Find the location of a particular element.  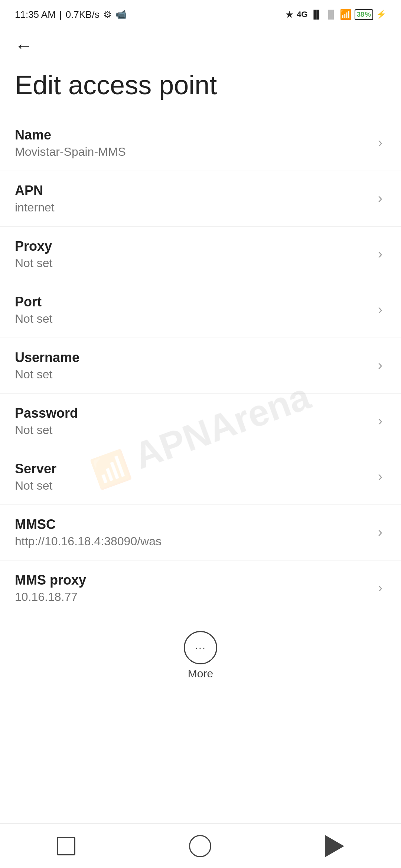

settings-value-mmsc: http://10.16.18.4:38090/was is located at coordinates (193, 542).